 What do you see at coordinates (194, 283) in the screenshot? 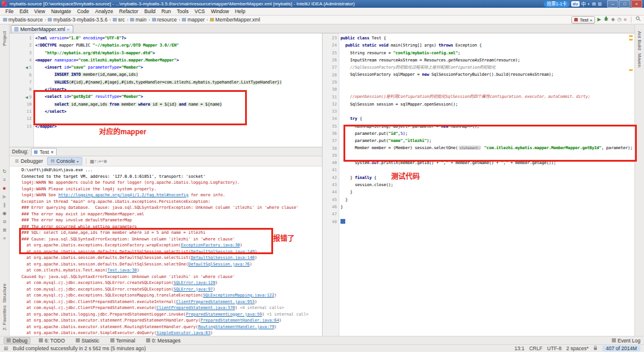
I see `stacktrace-link: SQLError.java:120` at bounding box center [194, 283].